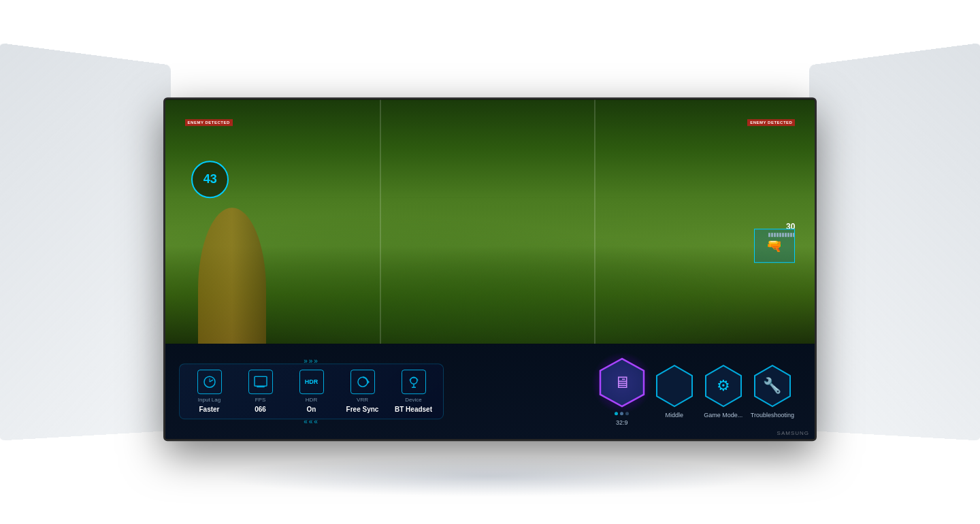 This screenshot has height=524, width=980. What do you see at coordinates (490, 72) in the screenshot?
I see `dim-label-32-9: 32:9` at bounding box center [490, 72].